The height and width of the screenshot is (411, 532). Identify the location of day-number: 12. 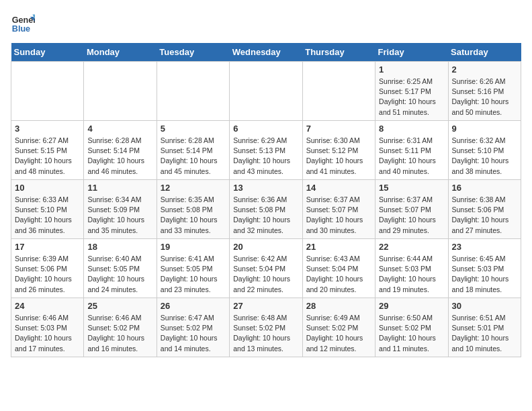
(193, 188).